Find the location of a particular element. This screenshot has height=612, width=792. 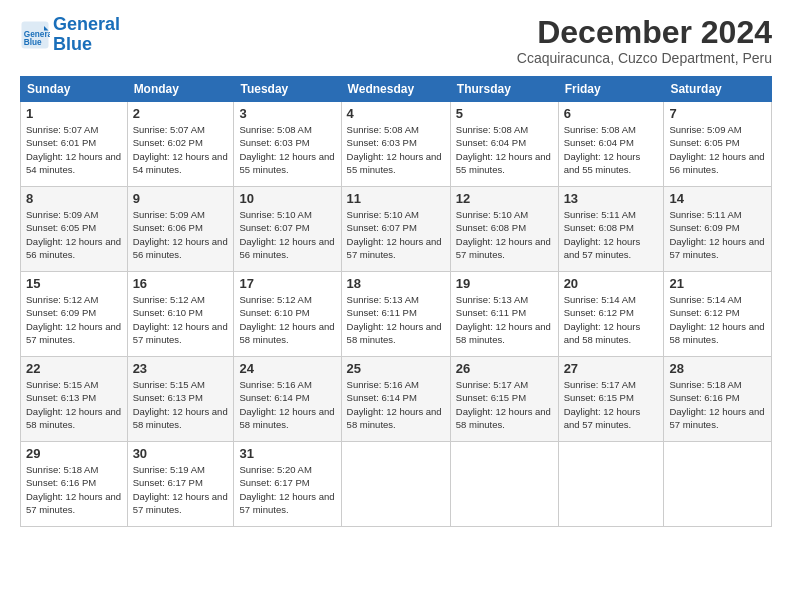

day-number: 30 is located at coordinates (181, 454).